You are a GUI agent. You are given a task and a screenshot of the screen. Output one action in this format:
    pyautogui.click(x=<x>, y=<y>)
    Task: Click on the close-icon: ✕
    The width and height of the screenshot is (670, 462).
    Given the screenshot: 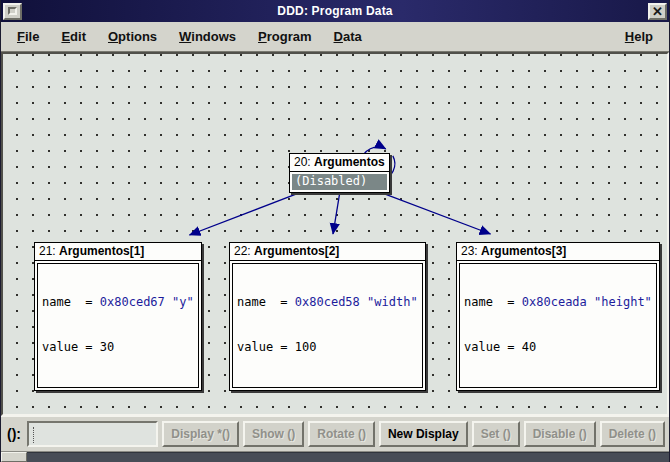 What is the action you would take?
    pyautogui.click(x=658, y=12)
    